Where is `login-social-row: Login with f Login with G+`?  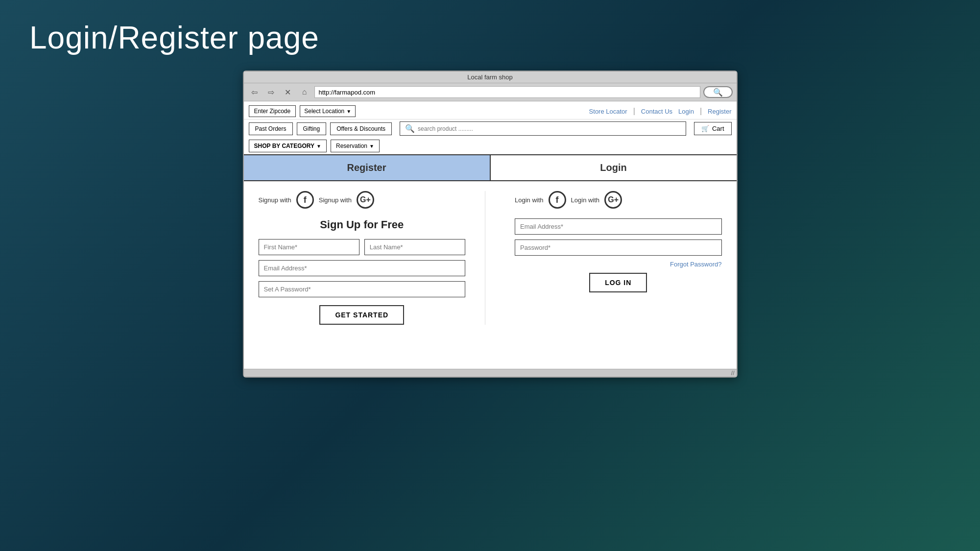
login-social-row: Login with f Login with G+ is located at coordinates (618, 200).